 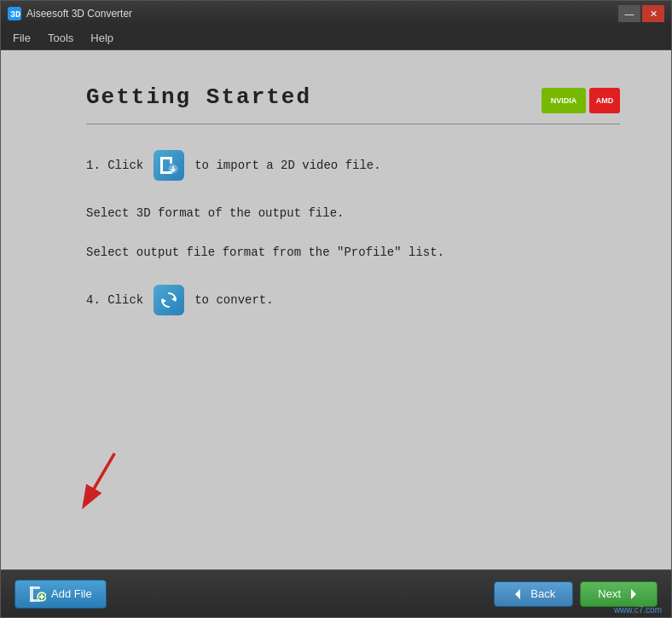 What do you see at coordinates (576, 594) in the screenshot?
I see `nav-buttons: Back Next` at bounding box center [576, 594].